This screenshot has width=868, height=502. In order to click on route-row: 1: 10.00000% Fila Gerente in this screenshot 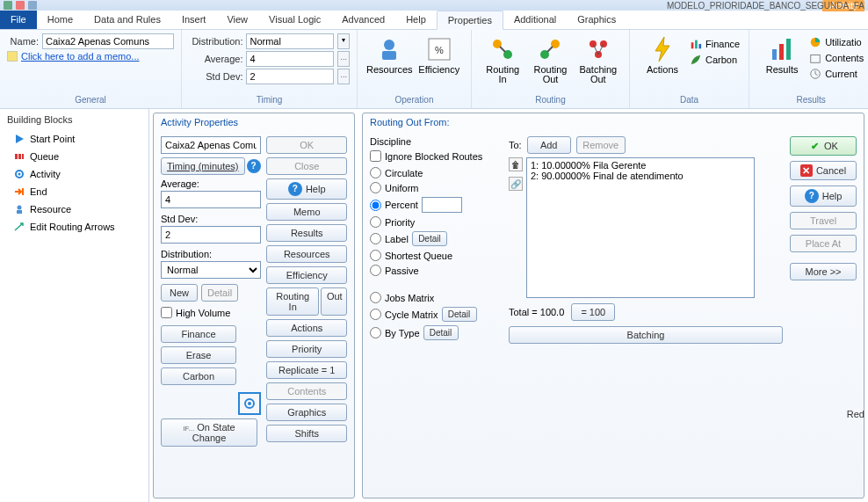, I will do `click(640, 165)`.